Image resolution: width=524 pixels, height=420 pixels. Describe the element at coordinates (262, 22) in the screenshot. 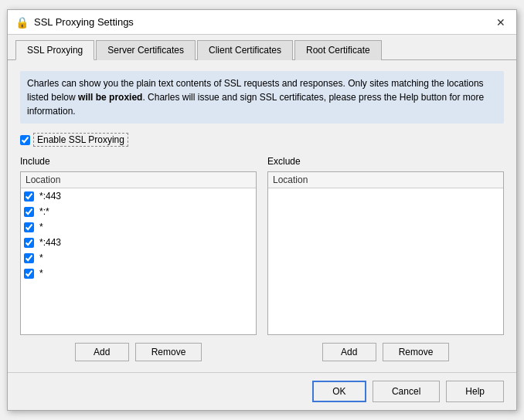

I see `title-bar: 🔒 SSL Proxying Settings ✕` at that location.